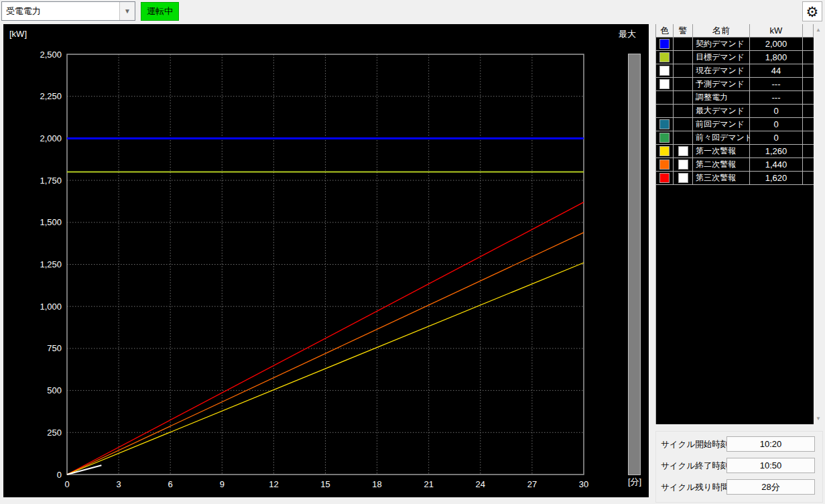 This screenshot has height=504, width=825. I want to click on svg-text: 2,500, so click(51, 55).